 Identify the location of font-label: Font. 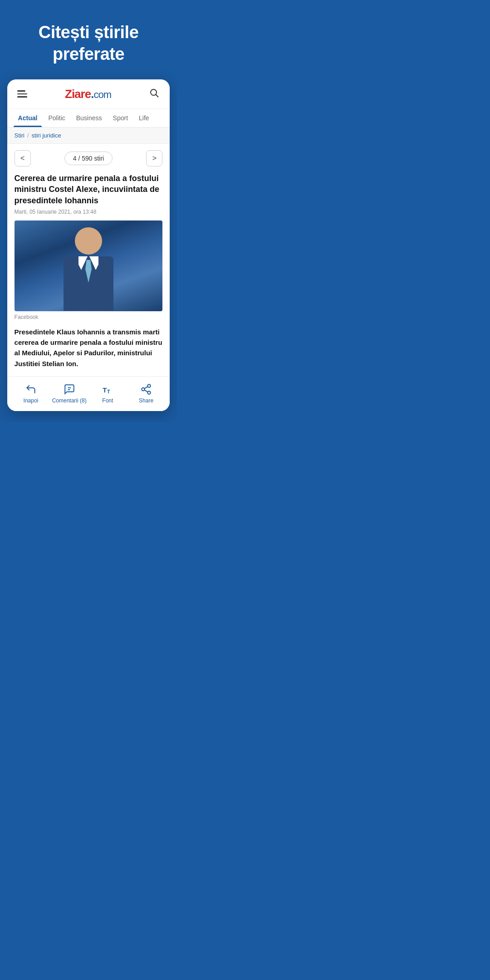
(108, 401).